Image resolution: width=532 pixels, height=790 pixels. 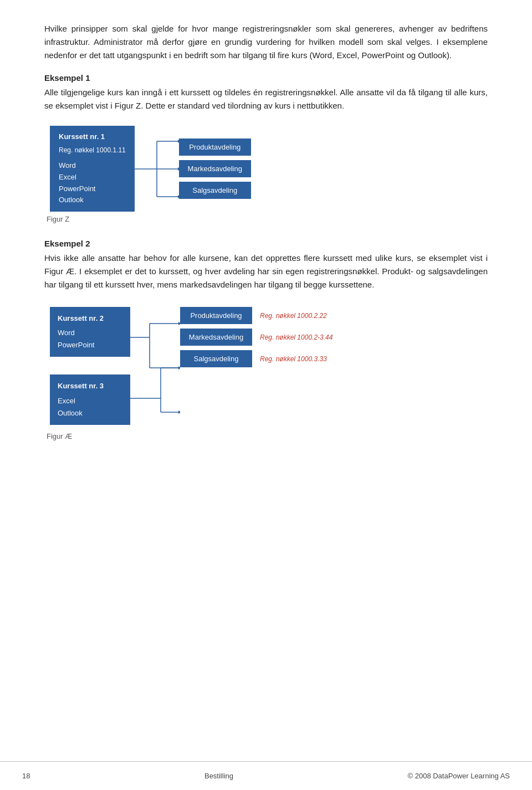 I want to click on intro-paragraph: Hvilke prinsipper som skal gjelde for hv…, so click(x=266, y=42).